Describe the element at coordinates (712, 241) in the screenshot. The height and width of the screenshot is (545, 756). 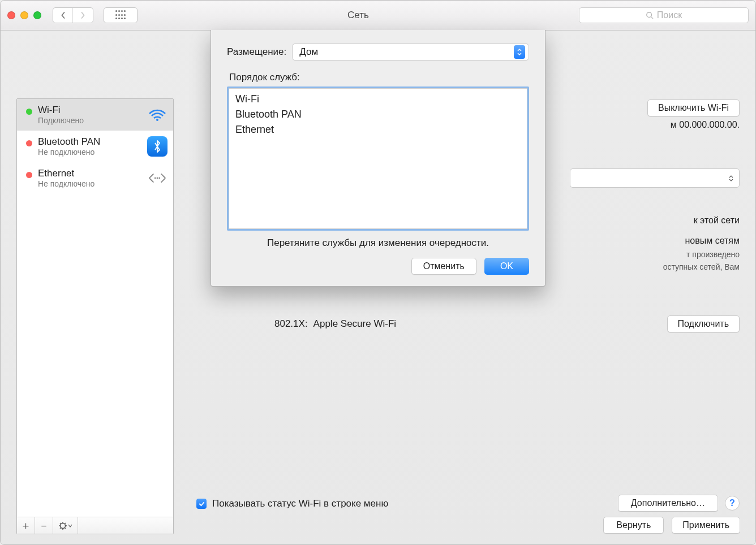
I see `partial-text: новым сетям` at that location.